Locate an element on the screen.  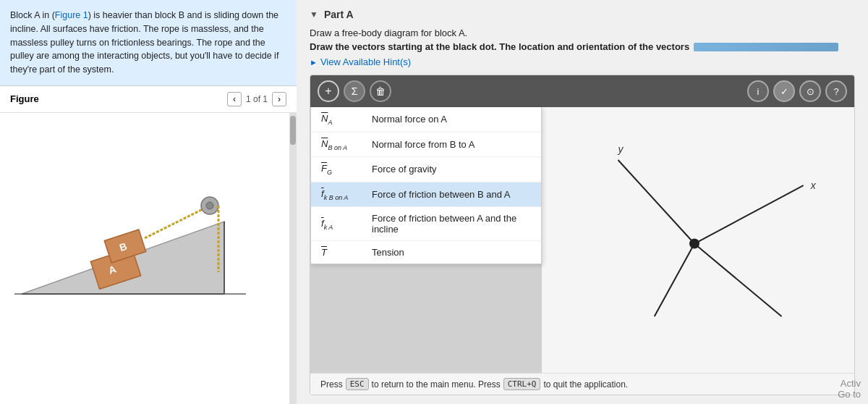
figure-scrollbar-thumb is located at coordinates (293, 130).